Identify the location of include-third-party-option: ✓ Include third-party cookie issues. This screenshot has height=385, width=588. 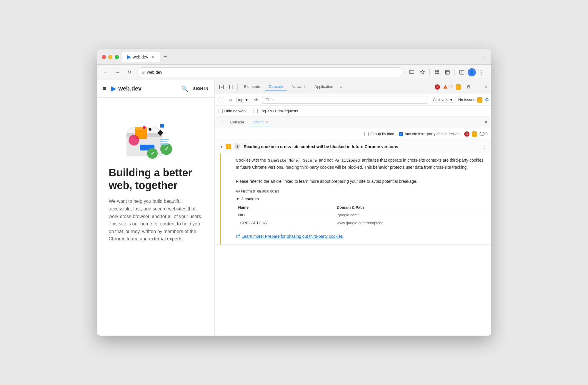
(429, 134).